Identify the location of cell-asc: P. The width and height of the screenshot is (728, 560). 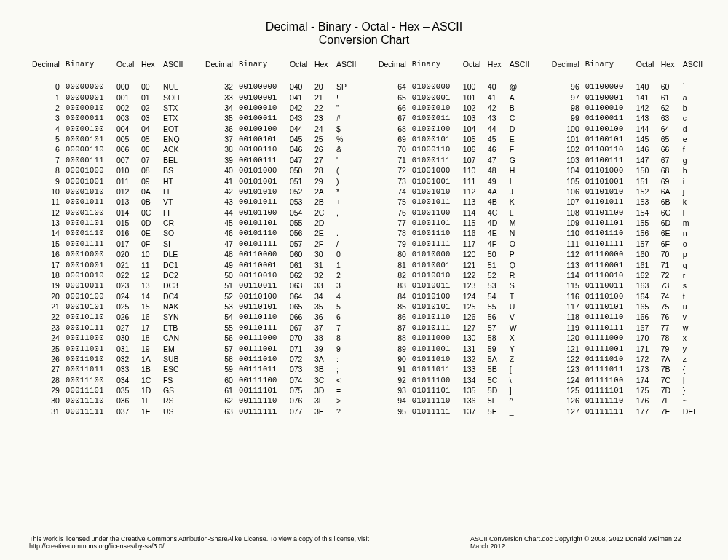
(520, 254).